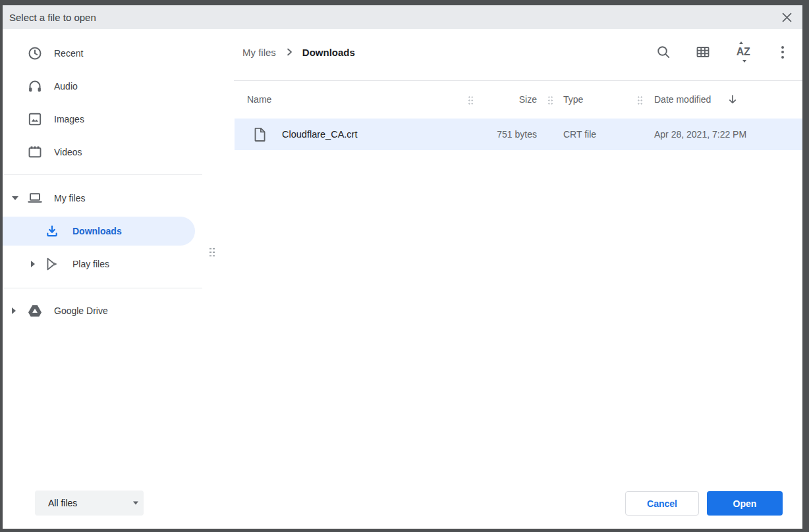 The width and height of the screenshot is (809, 532). Describe the element at coordinates (518, 134) in the screenshot. I see `file-row-cloudflare-ca: Cloudflare_CA.crt 751 bytes CRT file Apr…` at that location.